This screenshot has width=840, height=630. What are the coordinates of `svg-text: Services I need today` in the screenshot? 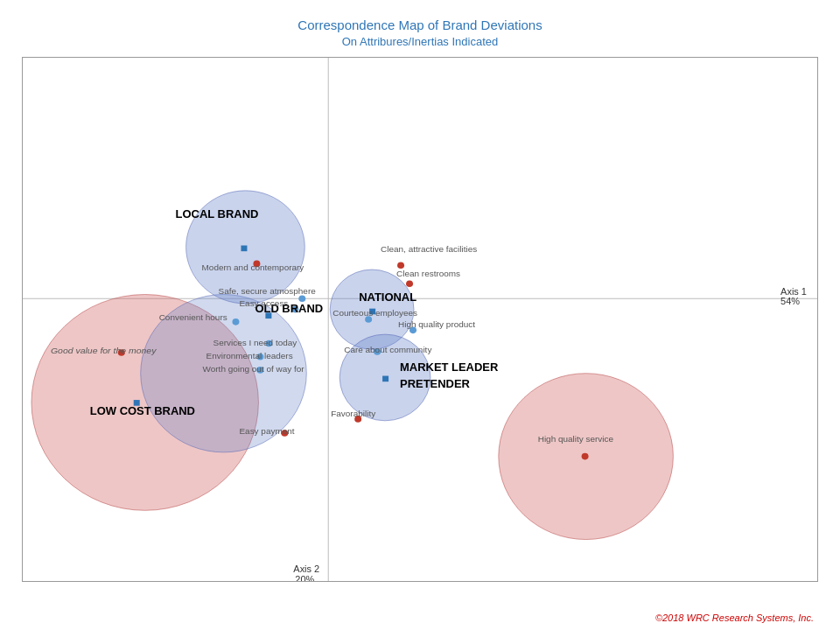 It's located at (256, 343).